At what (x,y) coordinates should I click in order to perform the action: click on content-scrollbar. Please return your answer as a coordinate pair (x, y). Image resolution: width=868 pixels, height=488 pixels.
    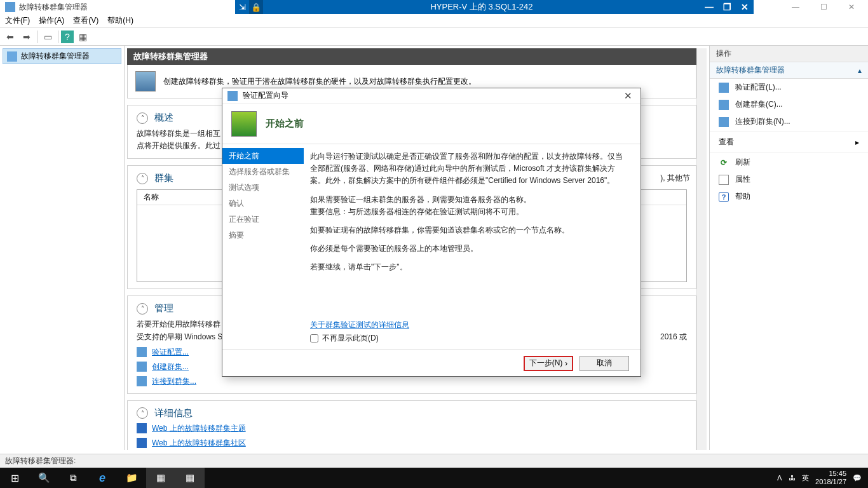
    Looking at the image, I should click on (702, 249).